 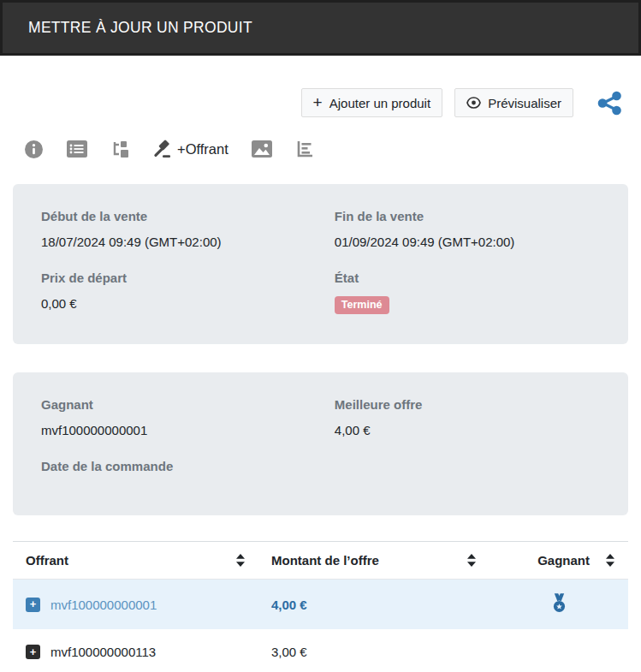 I want to click on eye-icon, so click(x=474, y=103).